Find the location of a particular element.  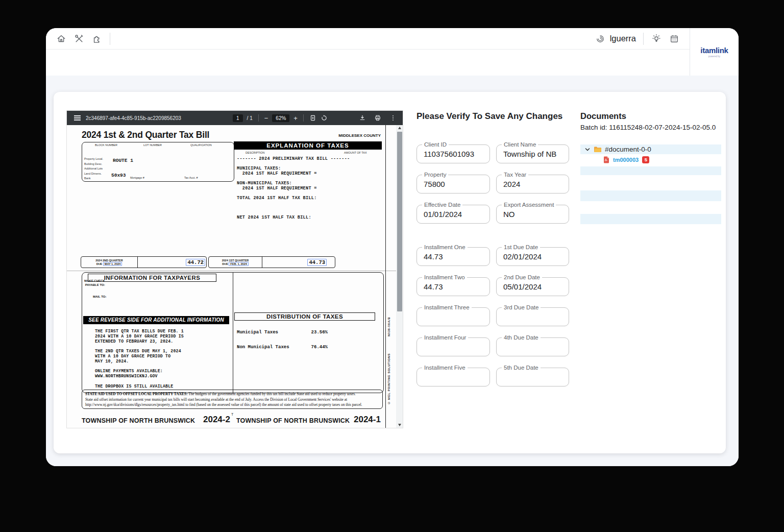

itamlink-logo: itamlink is located at coordinates (714, 50).